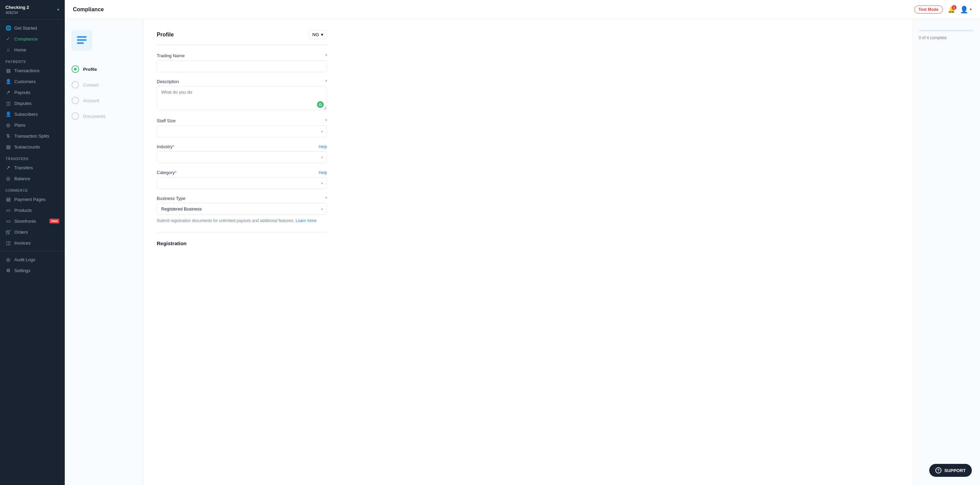 Image resolution: width=980 pixels, height=485 pixels. I want to click on sidebar-item-settings: ⚙ Settings, so click(32, 270).